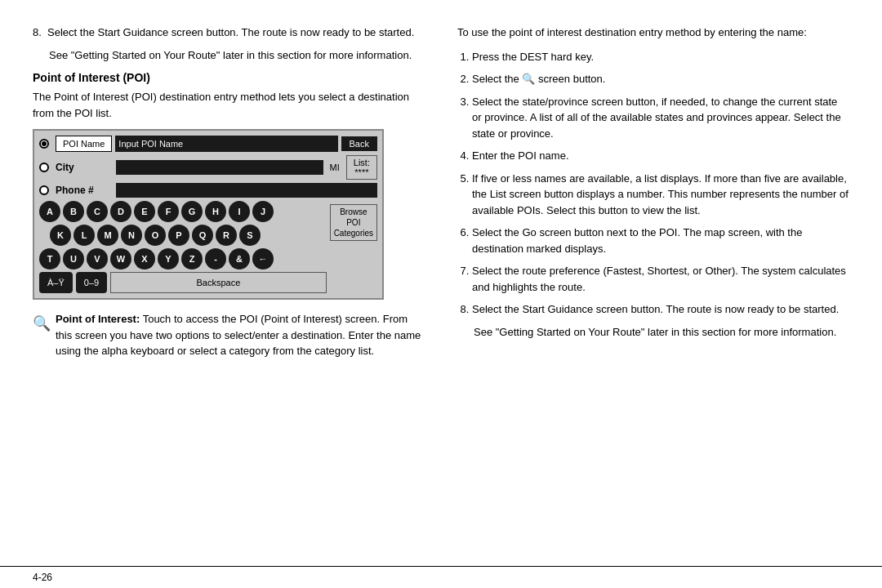 This screenshot has height=588, width=882. What do you see at coordinates (84, 167) in the screenshot?
I see `city-label: City` at bounding box center [84, 167].